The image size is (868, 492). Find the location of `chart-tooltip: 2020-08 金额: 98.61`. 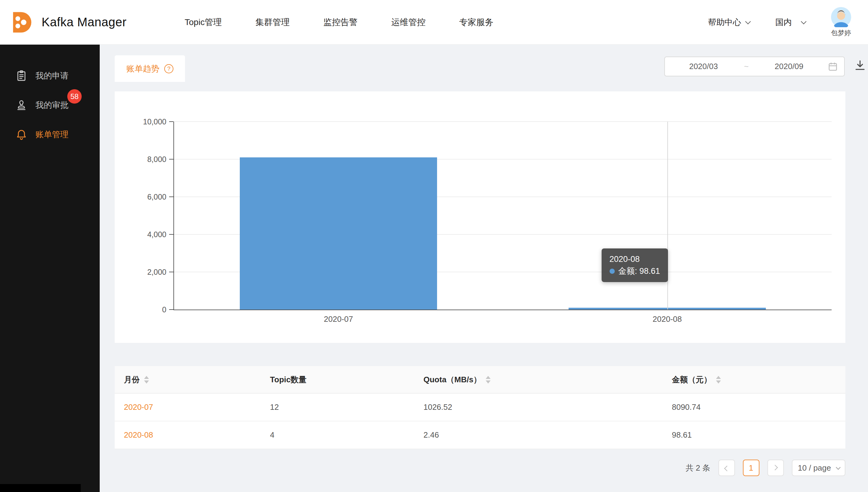

chart-tooltip: 2020-08 金额: 98.61 is located at coordinates (635, 265).